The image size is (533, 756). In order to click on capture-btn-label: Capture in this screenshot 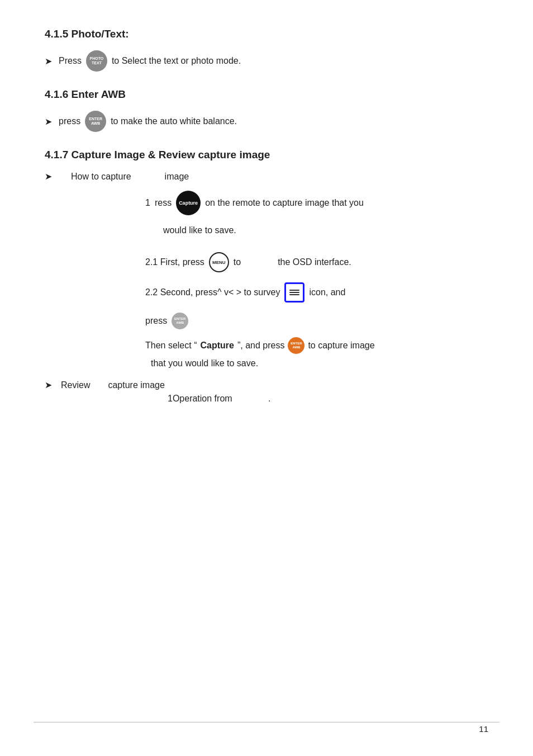, I will do `click(188, 203)`.